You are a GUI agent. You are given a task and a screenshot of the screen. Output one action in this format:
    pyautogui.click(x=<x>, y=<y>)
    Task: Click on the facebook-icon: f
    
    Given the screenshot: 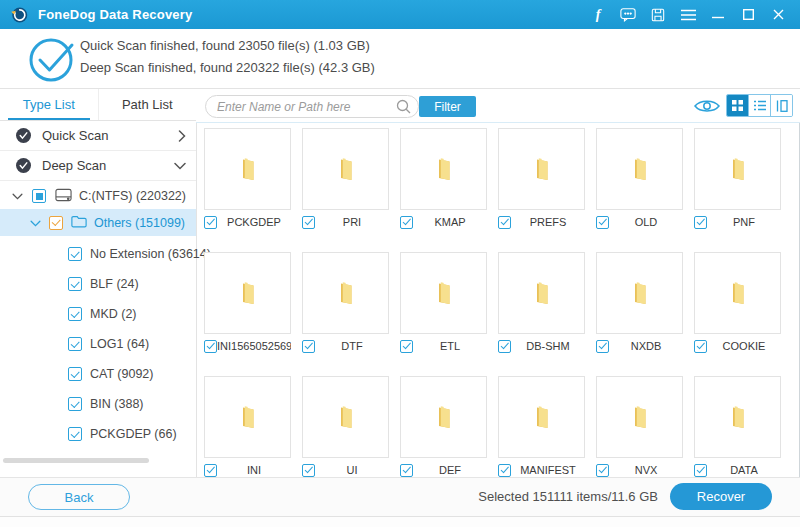 What is the action you would take?
    pyautogui.click(x=598, y=15)
    